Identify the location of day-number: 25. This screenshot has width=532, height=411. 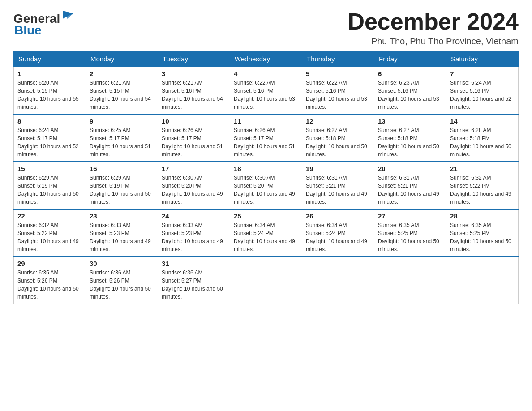
(266, 216).